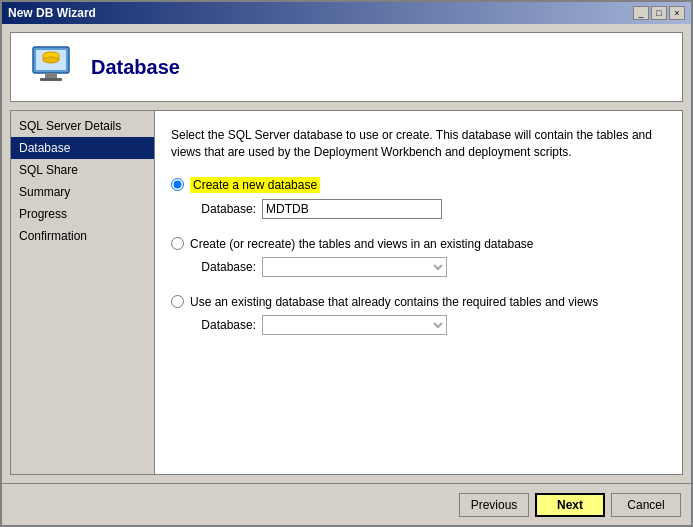 The height and width of the screenshot is (527, 693). What do you see at coordinates (428, 267) in the screenshot?
I see `option2-db-row: Database:` at bounding box center [428, 267].